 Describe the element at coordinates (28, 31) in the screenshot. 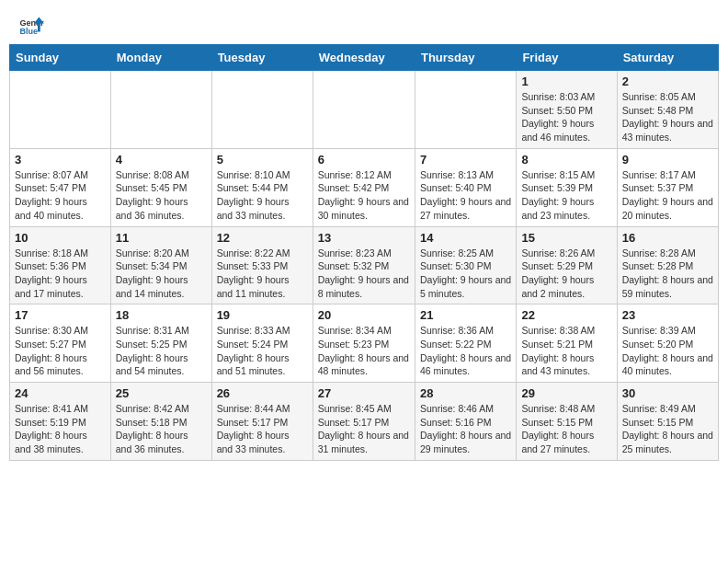

I see `svg-text: Blue` at that location.